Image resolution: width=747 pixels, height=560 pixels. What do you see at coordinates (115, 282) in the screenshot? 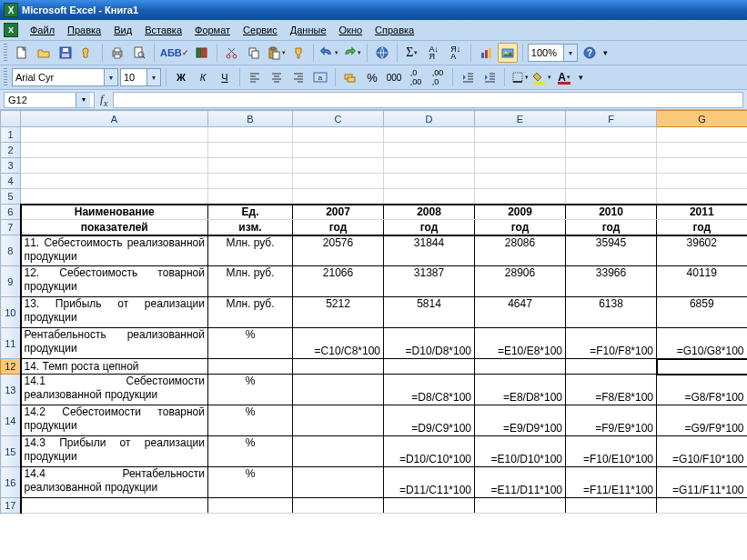
I see `table-cell: 12. Себестоимость товарной продукции` at bounding box center [115, 282].